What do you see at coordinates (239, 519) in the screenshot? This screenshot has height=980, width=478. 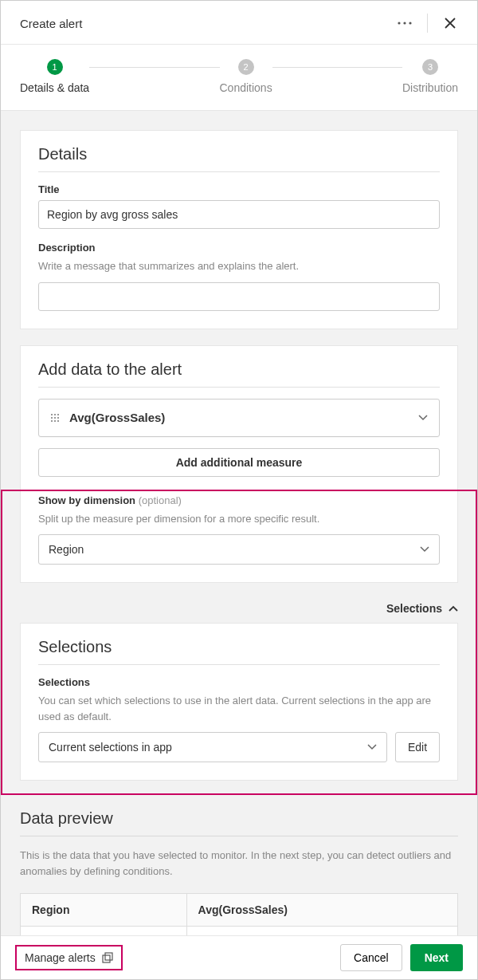 I see `dimension-help: Split up the measure per dimension for a…` at bounding box center [239, 519].